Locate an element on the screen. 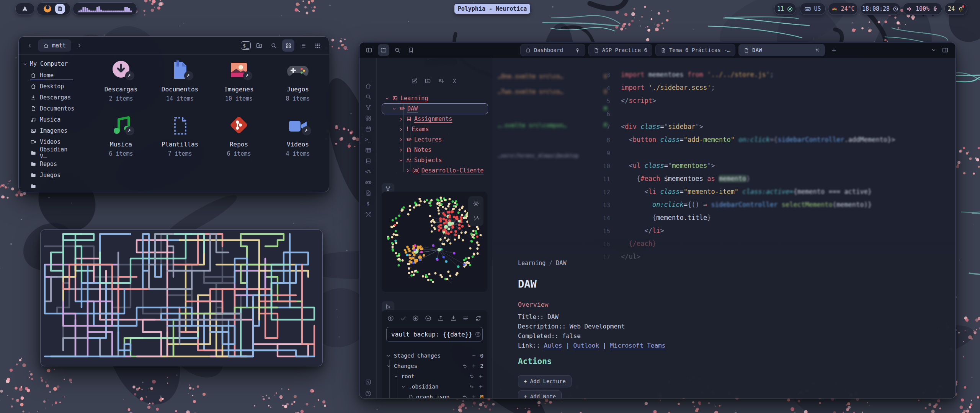 The image size is (980, 413). bookmarks-tab-icon is located at coordinates (411, 50).